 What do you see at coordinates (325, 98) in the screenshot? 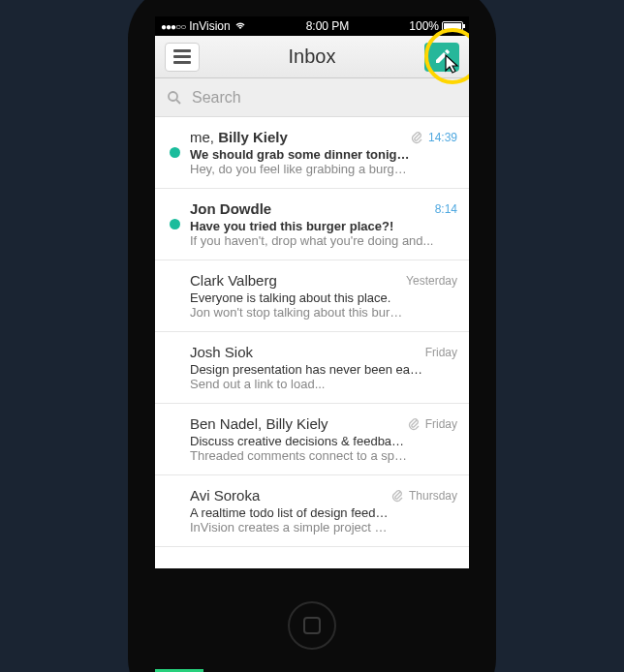
I see `search-input` at bounding box center [325, 98].